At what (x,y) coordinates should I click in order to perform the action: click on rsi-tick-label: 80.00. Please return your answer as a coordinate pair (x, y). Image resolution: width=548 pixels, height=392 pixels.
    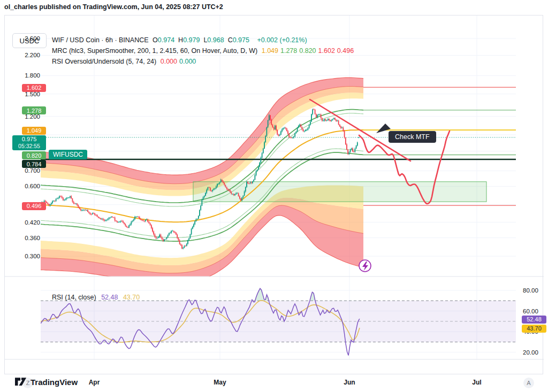
    Looking at the image, I should click on (531, 290).